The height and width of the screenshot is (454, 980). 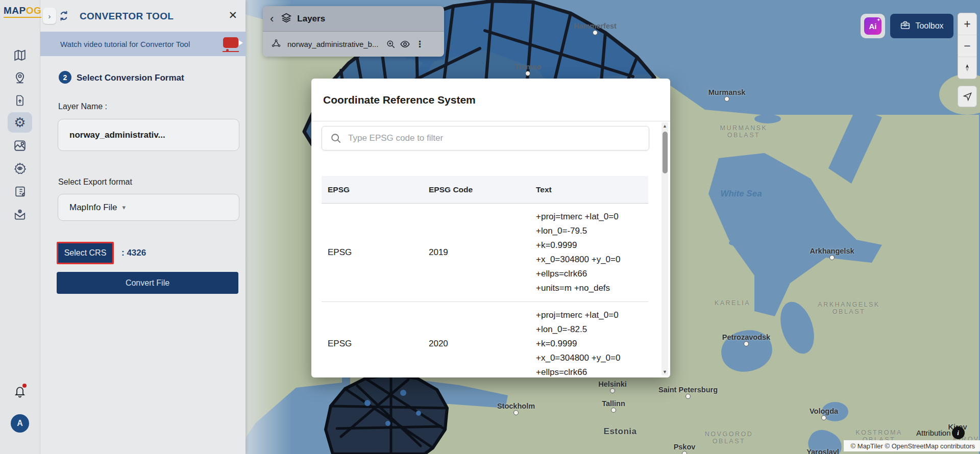 I want to click on report-list-icon, so click(x=20, y=192).